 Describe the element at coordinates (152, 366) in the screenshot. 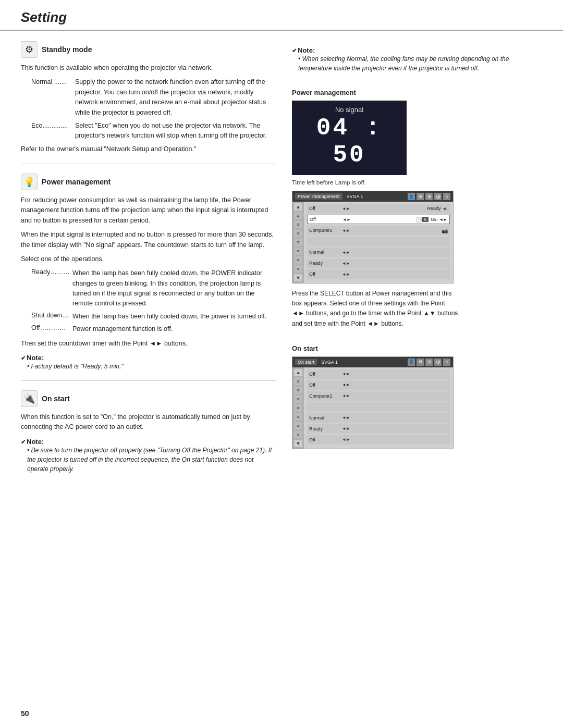

I see `power-mgmt-note-list: Factory default is "Ready: 5 min."` at that location.